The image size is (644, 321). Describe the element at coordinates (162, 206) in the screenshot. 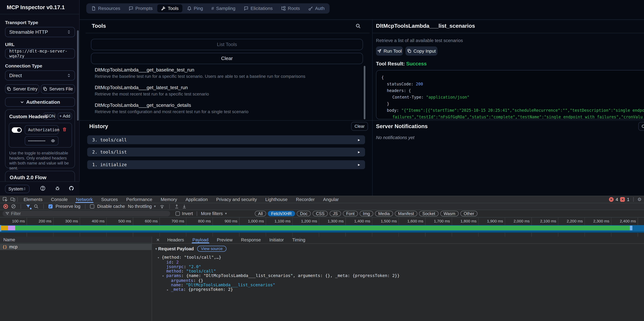

I see `network-conditions-icon` at that location.